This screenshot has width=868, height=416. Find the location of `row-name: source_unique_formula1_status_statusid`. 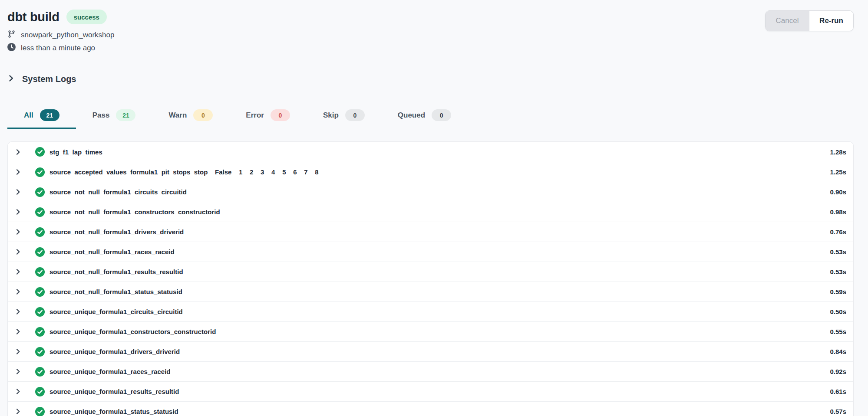

row-name: source_unique_formula1_status_statusid is located at coordinates (114, 411).